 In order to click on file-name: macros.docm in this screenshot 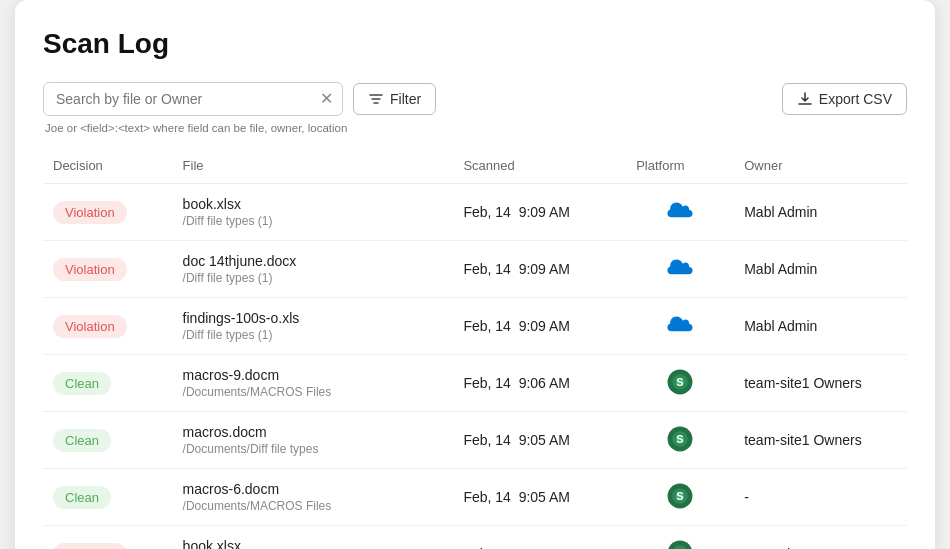, I will do `click(314, 432)`.